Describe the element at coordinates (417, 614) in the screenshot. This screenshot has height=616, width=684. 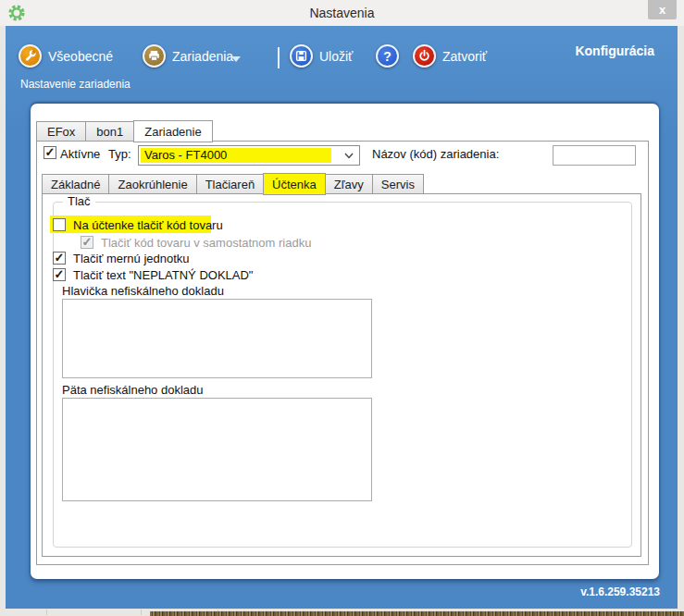
I see `desktop-wallpaper-sliver` at that location.